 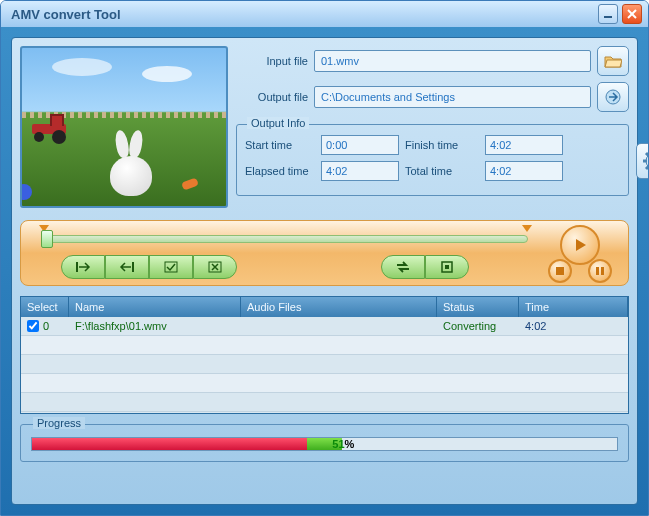 What do you see at coordinates (343, 444) in the screenshot?
I see `progress-text: 51%` at bounding box center [343, 444].